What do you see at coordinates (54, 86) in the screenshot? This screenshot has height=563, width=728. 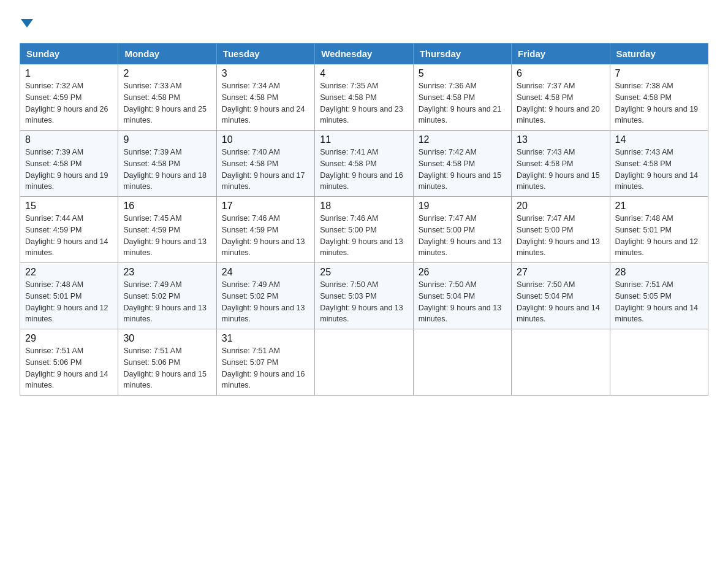 I see `sunrise-label: Sunrise: 7:32 AM` at bounding box center [54, 86].